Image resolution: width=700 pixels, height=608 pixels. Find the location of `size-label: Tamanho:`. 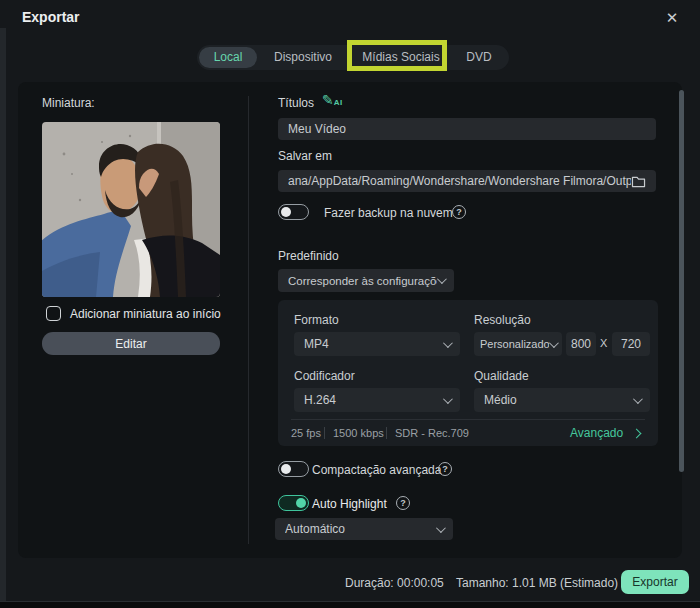

size-label: Tamanho: is located at coordinates (482, 583).